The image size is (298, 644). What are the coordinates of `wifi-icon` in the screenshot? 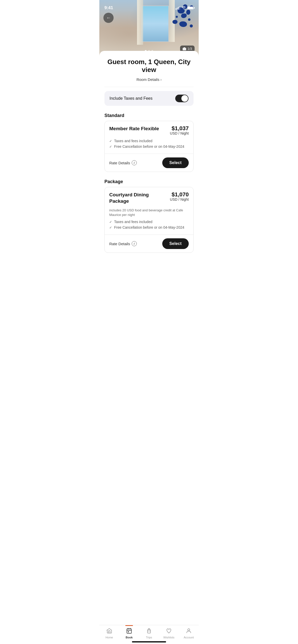 It's located at (184, 8).